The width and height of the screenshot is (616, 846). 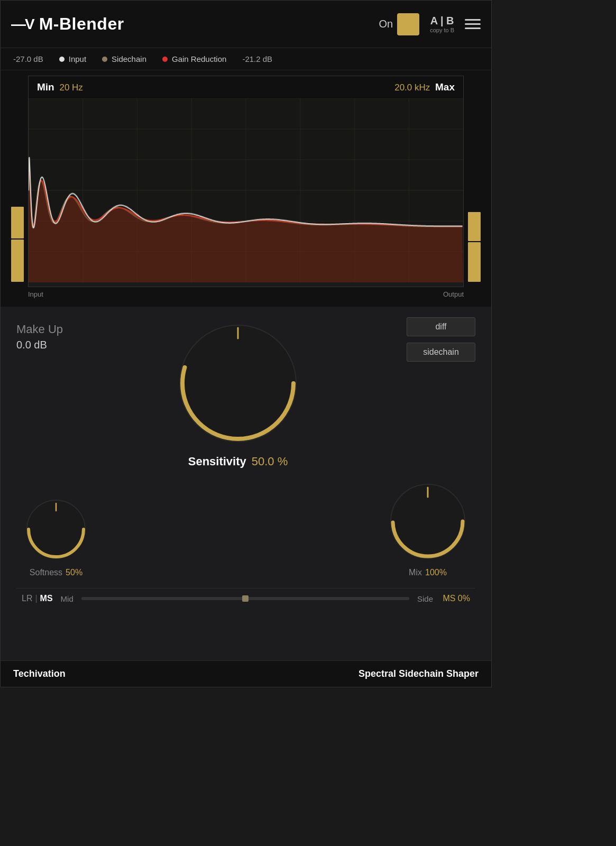 What do you see at coordinates (17, 181) in the screenshot?
I see `input-vu-meter` at bounding box center [17, 181].